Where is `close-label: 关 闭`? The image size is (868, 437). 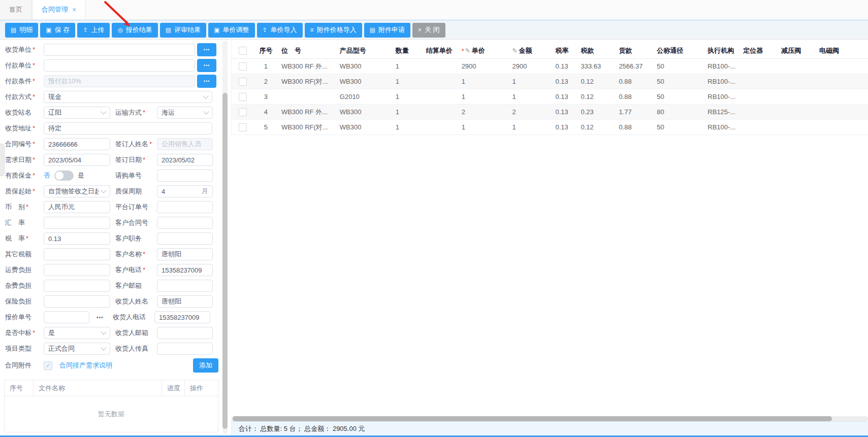
close-label: 关 闭 is located at coordinates (432, 30).